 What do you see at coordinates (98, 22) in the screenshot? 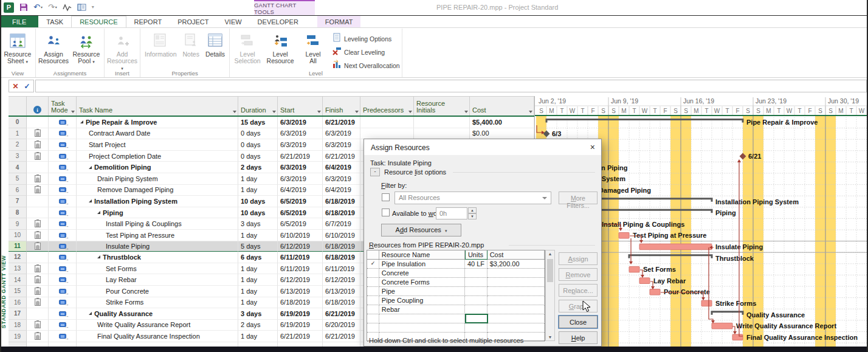
I see `tab-resource: RESOURCE` at bounding box center [98, 22].